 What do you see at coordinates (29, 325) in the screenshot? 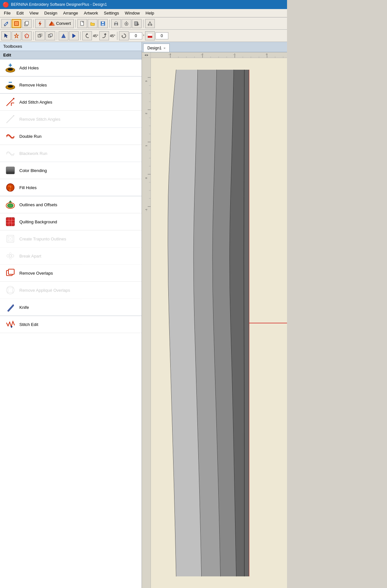
I see `stitch-edit-label: Stitch Edit` at bounding box center [29, 325].